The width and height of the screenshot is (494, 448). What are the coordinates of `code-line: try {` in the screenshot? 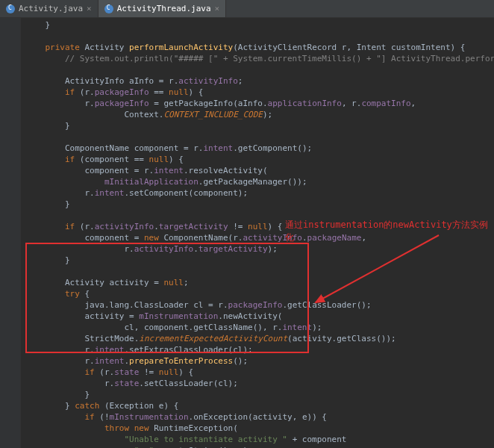 It's located at (260, 294).